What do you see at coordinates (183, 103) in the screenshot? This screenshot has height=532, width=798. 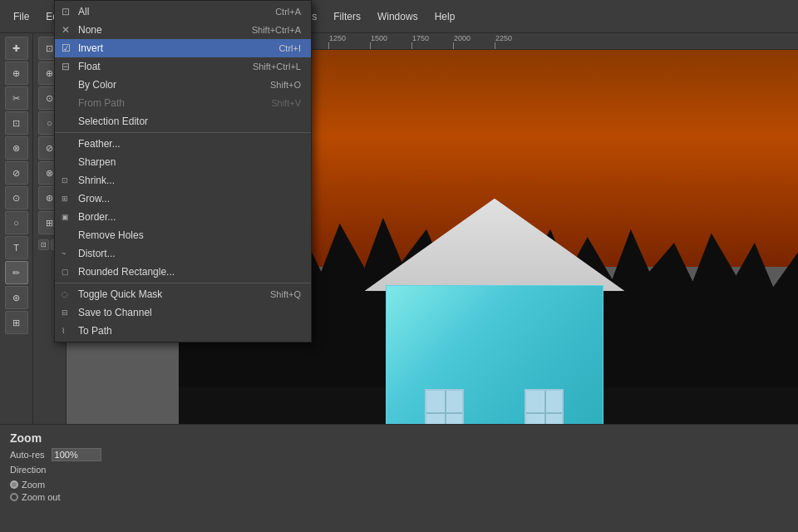 I see `menu-item-from-path: From Path Shift+V` at bounding box center [183, 103].